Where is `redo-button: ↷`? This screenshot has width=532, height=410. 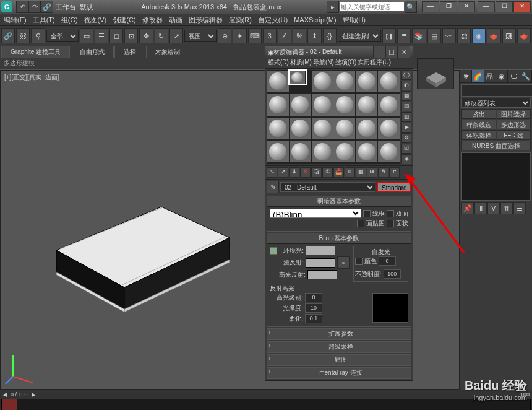
redo-button: ↷ is located at coordinates (35, 7).